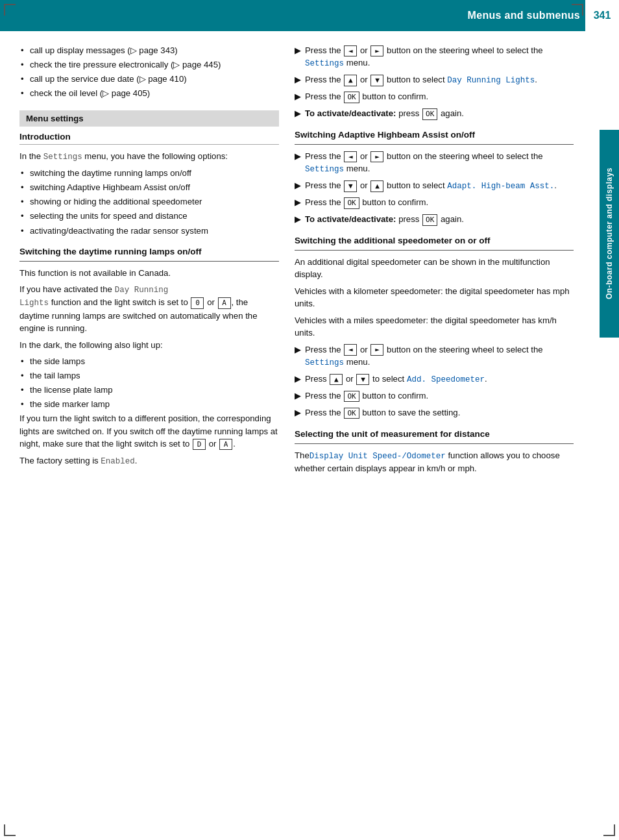  Describe the element at coordinates (439, 219) in the screenshot. I see `step2-4-text: To activate/deactivate: press OK again.` at that location.